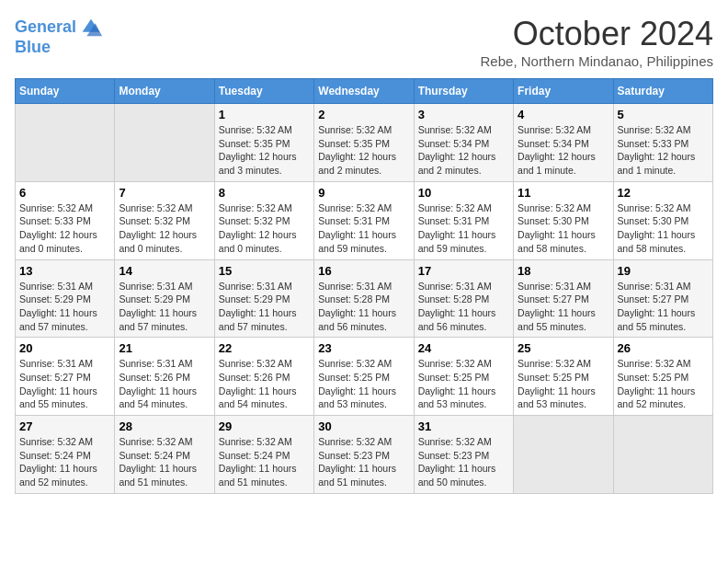 This screenshot has height=563, width=728. What do you see at coordinates (64, 427) in the screenshot?
I see `day-number: 27` at bounding box center [64, 427].